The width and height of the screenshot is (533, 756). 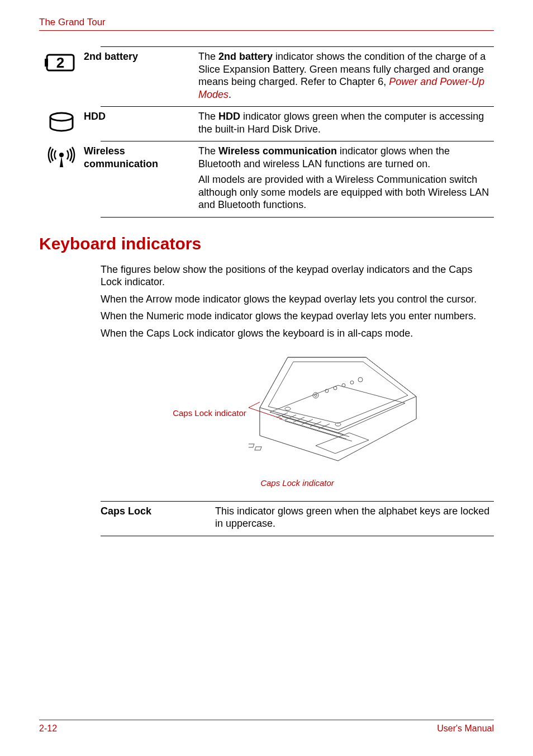 What do you see at coordinates (346, 179) in the screenshot?
I see `desc-wireless: The Wireless communication indicator glo…` at bounding box center [346, 179].